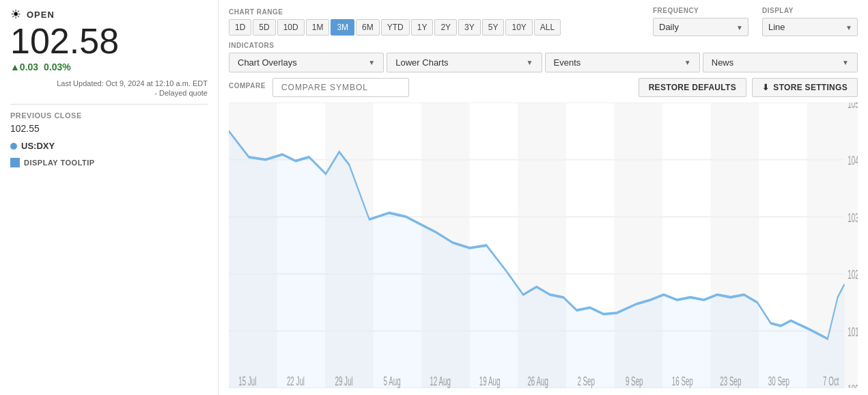 Image resolution: width=868 pixels, height=395 pixels. What do you see at coordinates (109, 146) in the screenshot?
I see `symbol-row: US:DXY` at bounding box center [109, 146].